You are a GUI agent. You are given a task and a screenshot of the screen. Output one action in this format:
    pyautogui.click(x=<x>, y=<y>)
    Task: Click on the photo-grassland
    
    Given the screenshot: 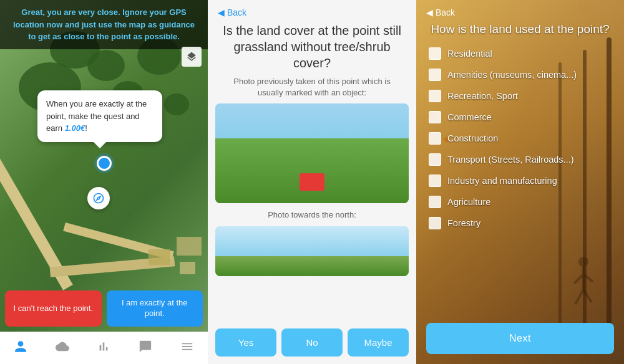 What is the action you would take?
    pyautogui.click(x=312, y=153)
    